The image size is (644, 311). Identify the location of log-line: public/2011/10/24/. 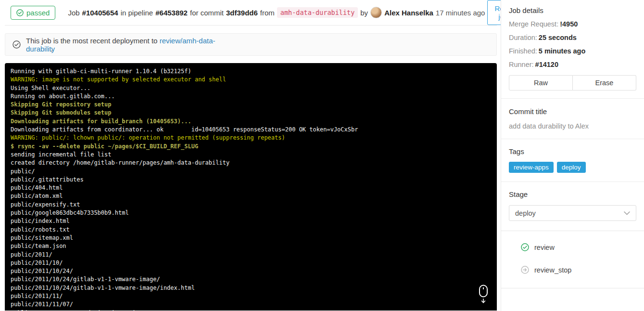
(251, 272).